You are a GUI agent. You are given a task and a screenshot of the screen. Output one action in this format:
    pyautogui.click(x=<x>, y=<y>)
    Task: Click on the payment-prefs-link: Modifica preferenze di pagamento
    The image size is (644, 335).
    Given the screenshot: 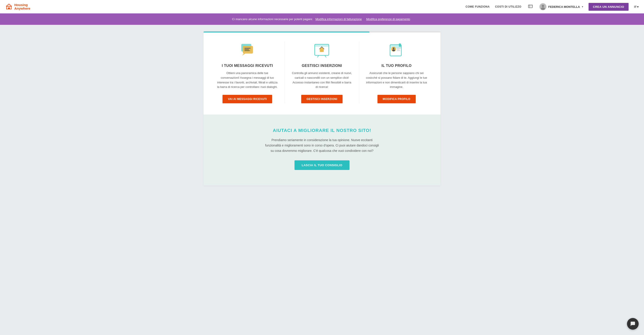 What is the action you would take?
    pyautogui.click(x=388, y=19)
    